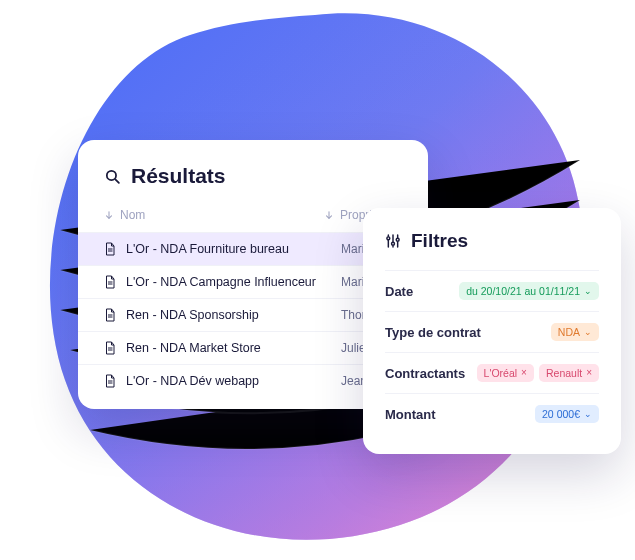 Image resolution: width=635 pixels, height=560 pixels. I want to click on column-name-label: Nom, so click(132, 215).